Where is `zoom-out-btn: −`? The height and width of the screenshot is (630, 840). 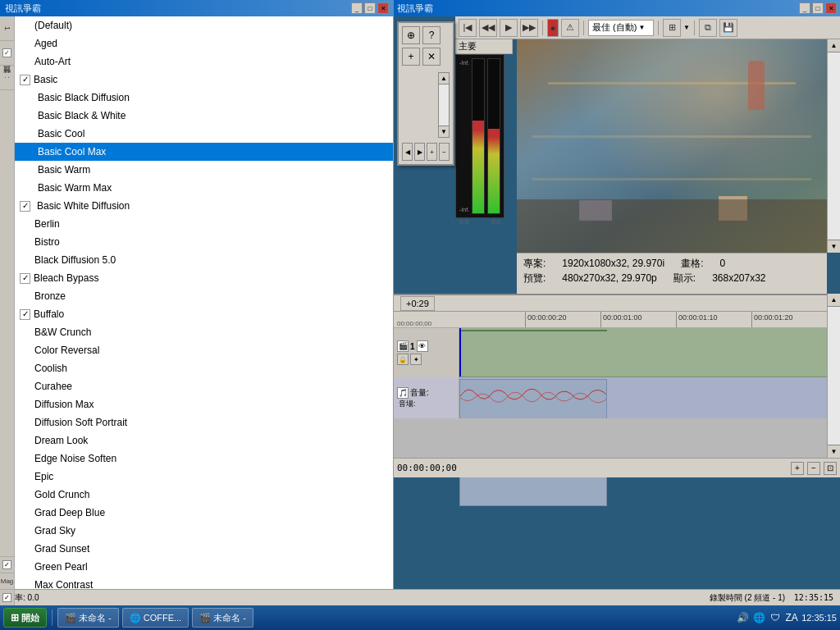
zoom-out-btn: − is located at coordinates (814, 468).